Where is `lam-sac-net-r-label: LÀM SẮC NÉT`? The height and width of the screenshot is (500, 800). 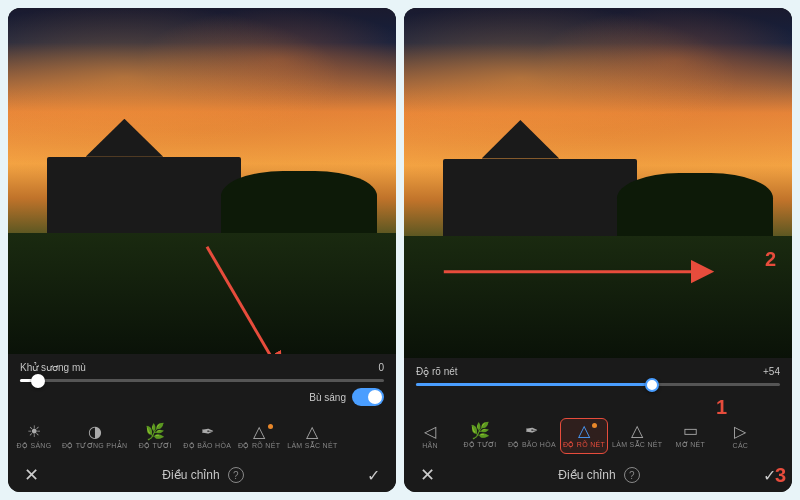
lam-sac-net-r-label: LÀM SẮC NÉT is located at coordinates (637, 445).